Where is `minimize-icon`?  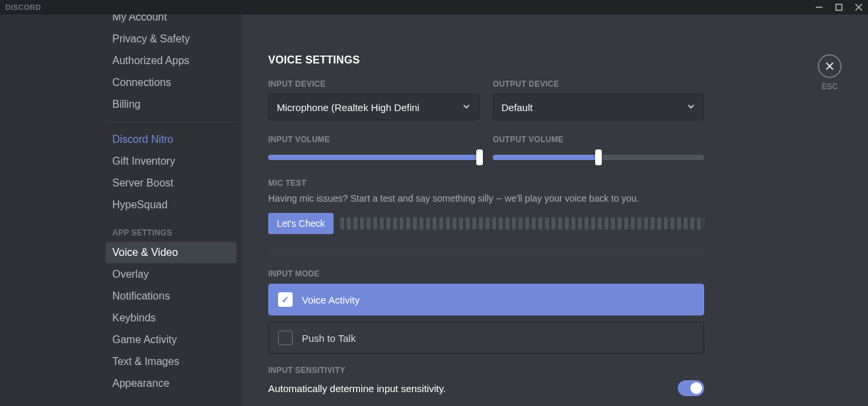
minimize-icon is located at coordinates (819, 7).